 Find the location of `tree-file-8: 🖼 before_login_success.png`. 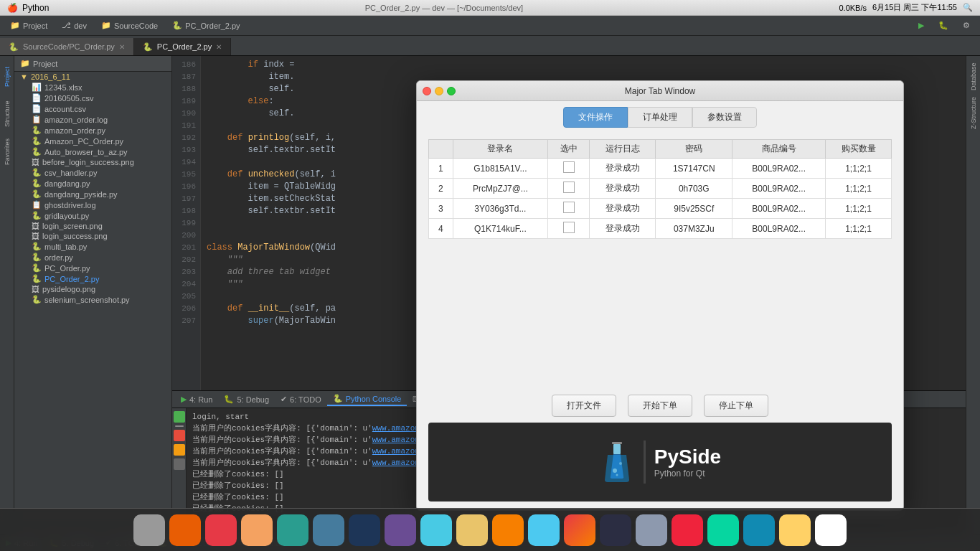

tree-file-8: 🖼 before_login_success.png is located at coordinates (99, 162).